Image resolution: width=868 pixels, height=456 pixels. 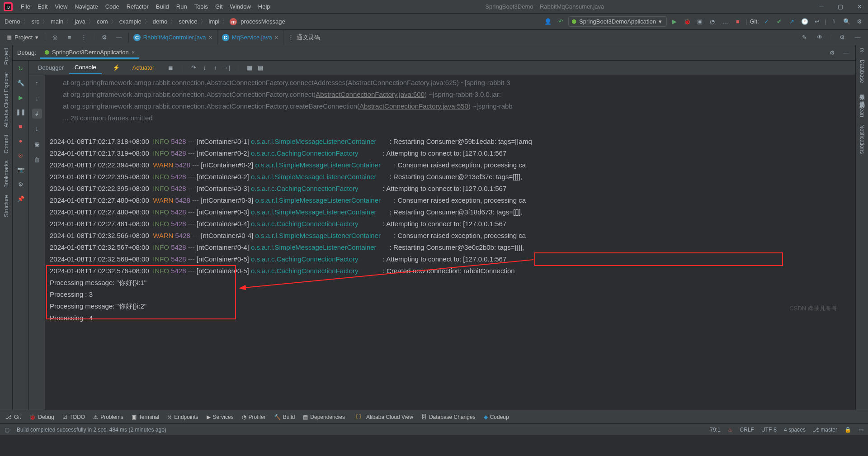 I want to click on close-session-icon: ×, so click(x=133, y=52).